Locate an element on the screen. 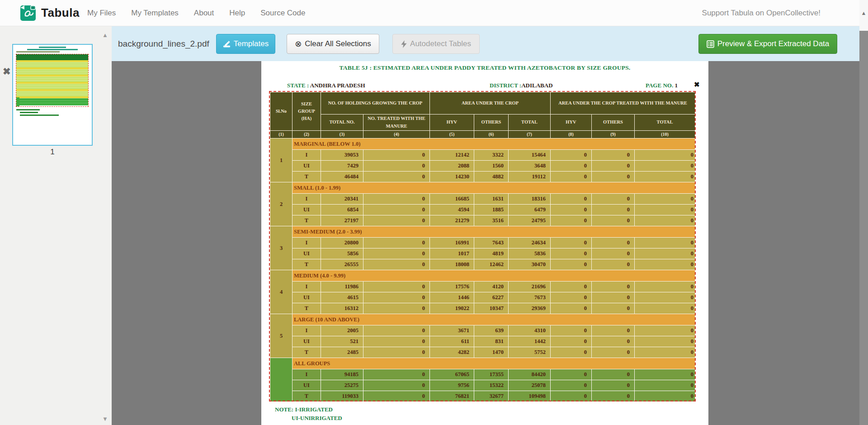  templates-button: Templates is located at coordinates (246, 44).